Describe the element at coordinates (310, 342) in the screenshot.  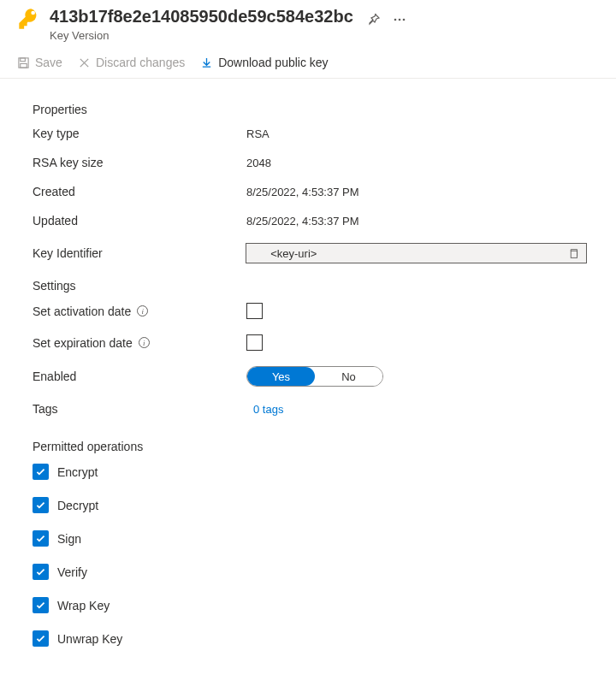
I see `setting-row-expiration: Set expiration date i` at that location.